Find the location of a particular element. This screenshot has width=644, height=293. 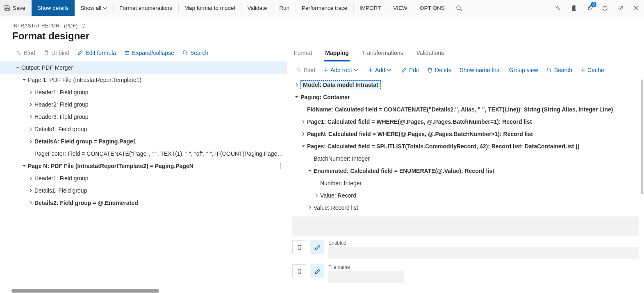

view-button: VIEW is located at coordinates (401, 8).